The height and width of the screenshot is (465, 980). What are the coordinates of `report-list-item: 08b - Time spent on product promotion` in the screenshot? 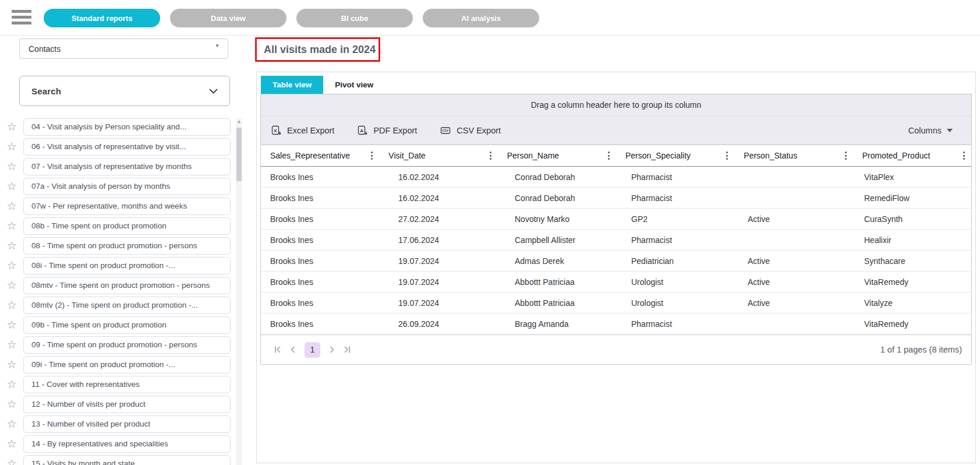 It's located at (127, 226).